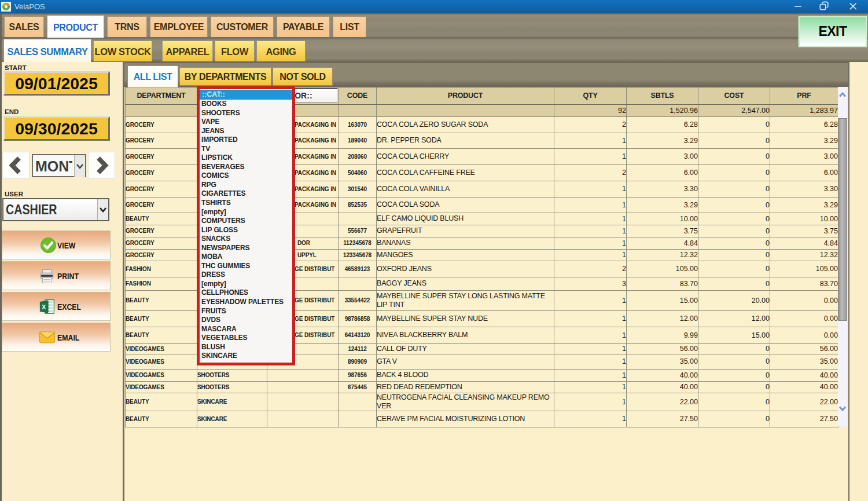 The image size is (868, 501). I want to click on svg-text: X, so click(44, 307).